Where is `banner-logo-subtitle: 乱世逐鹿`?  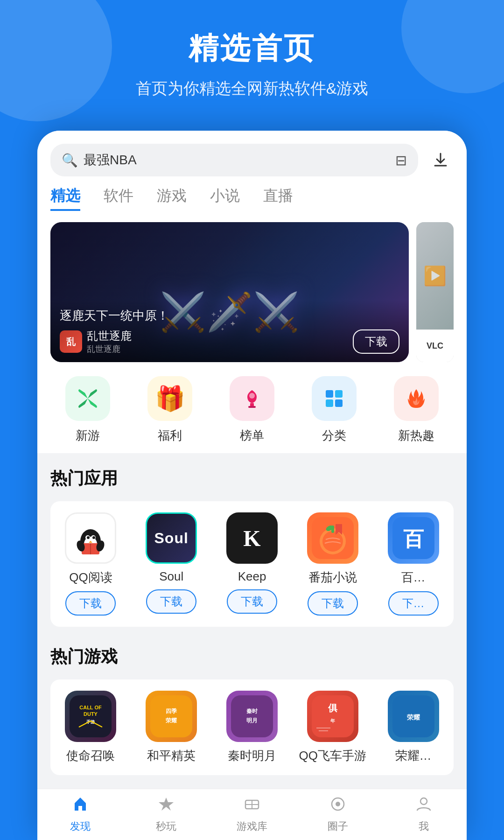
banner-logo-subtitle: 乱世逐鹿 is located at coordinates (109, 349).